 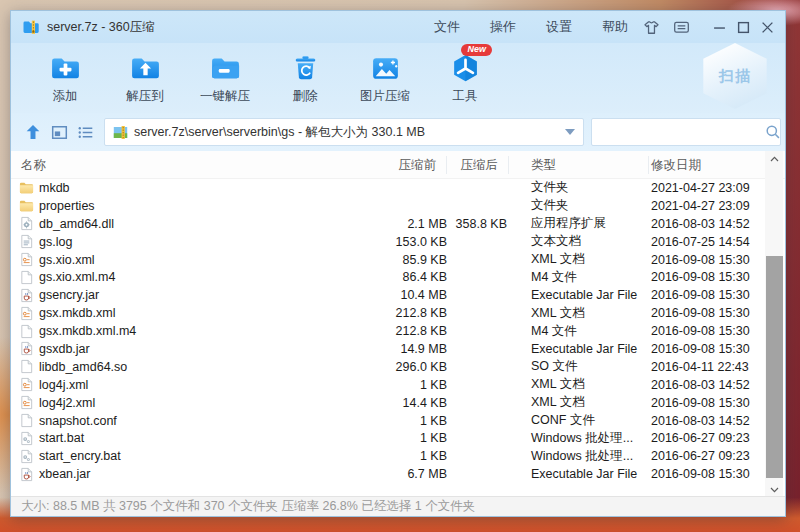 What do you see at coordinates (719, 27) in the screenshot?
I see `minimize-button` at bounding box center [719, 27].